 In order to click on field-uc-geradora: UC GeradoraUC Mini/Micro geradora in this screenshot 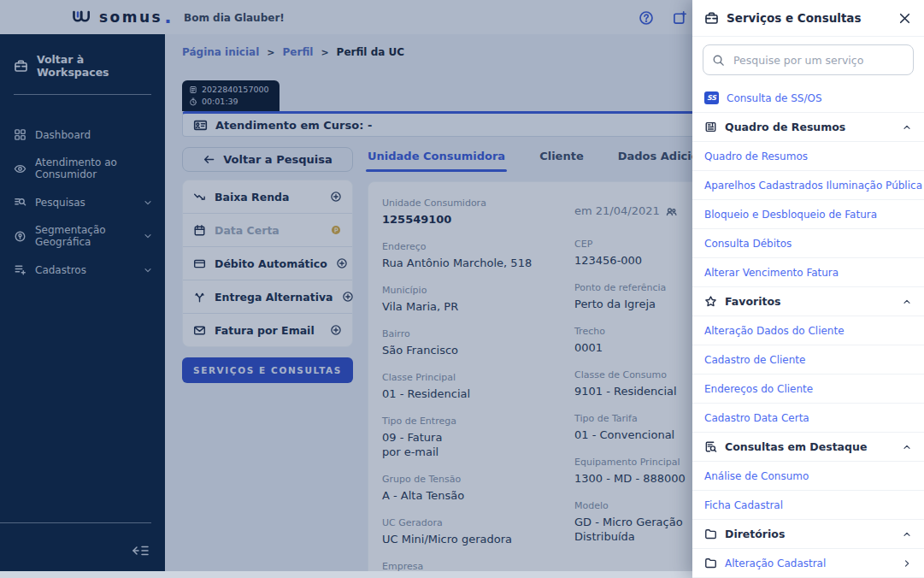, I will do `click(472, 532)`.